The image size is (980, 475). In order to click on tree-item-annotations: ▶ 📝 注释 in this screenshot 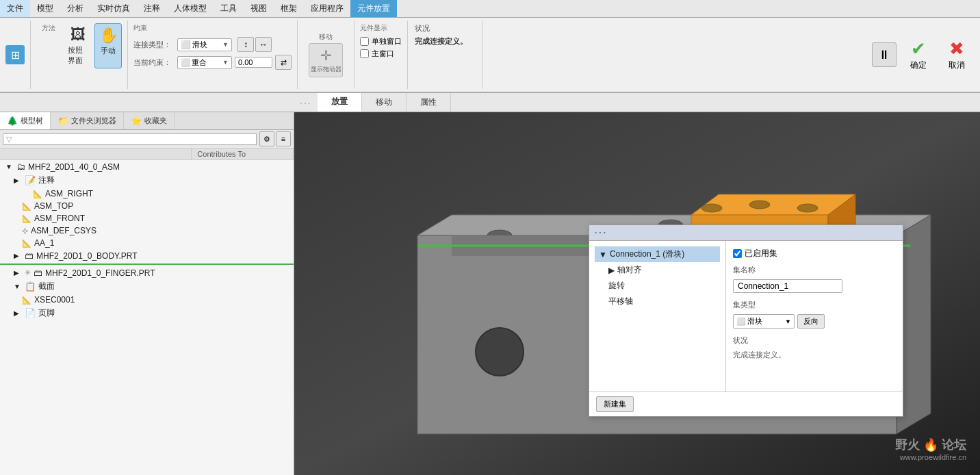, I will do `click(146, 181)`.